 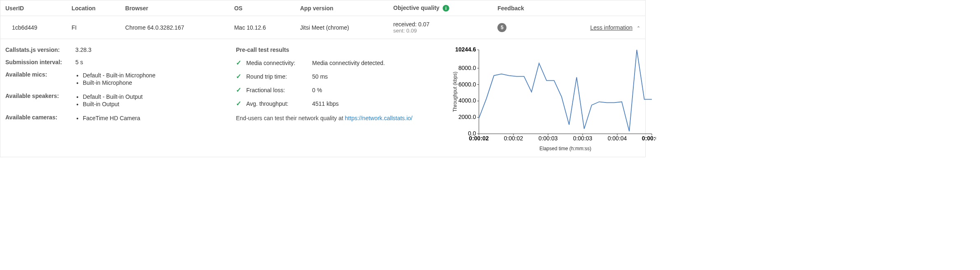 What do you see at coordinates (320, 77) in the screenshot?
I see `precall-row-value: 50 ms` at bounding box center [320, 77].